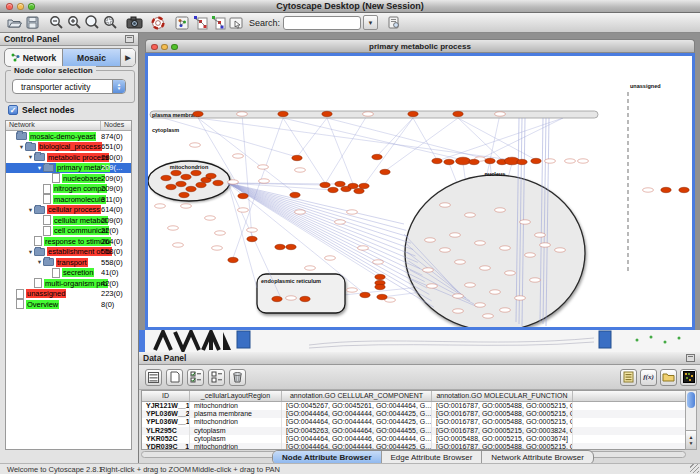 The image size is (700, 474). I want to click on network-panel-icon, so click(182, 22).